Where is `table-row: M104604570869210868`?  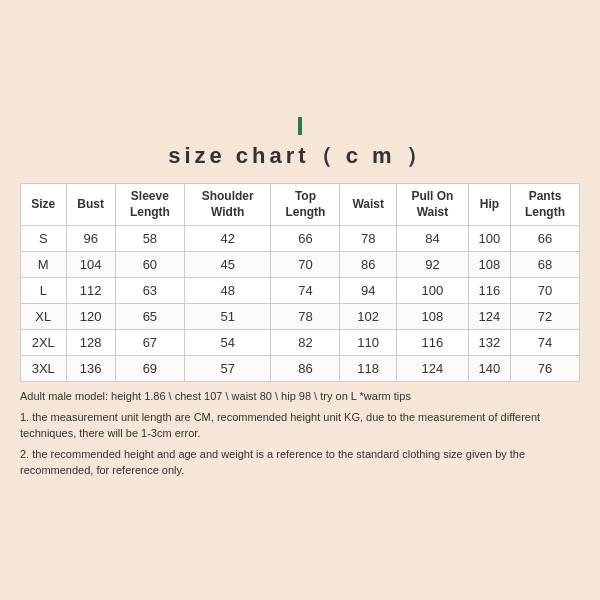 table-row: M104604570869210868 is located at coordinates (300, 265).